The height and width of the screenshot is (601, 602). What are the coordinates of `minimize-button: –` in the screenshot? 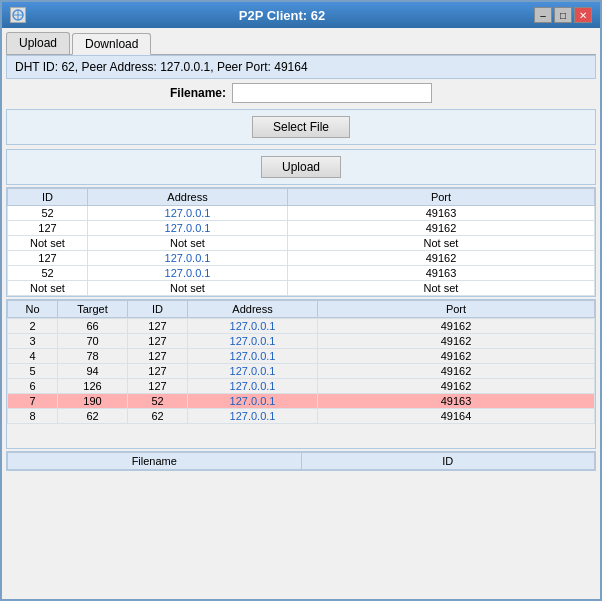 It's located at (543, 15).